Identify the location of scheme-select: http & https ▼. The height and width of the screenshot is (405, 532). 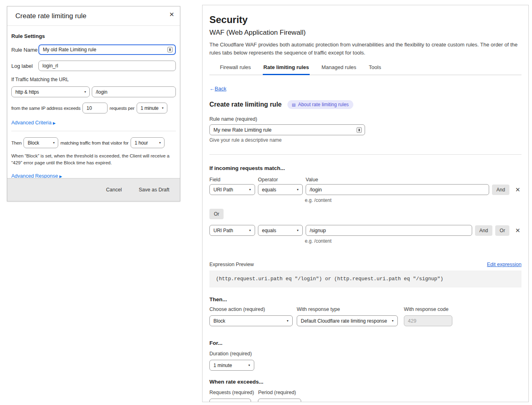
(51, 92).